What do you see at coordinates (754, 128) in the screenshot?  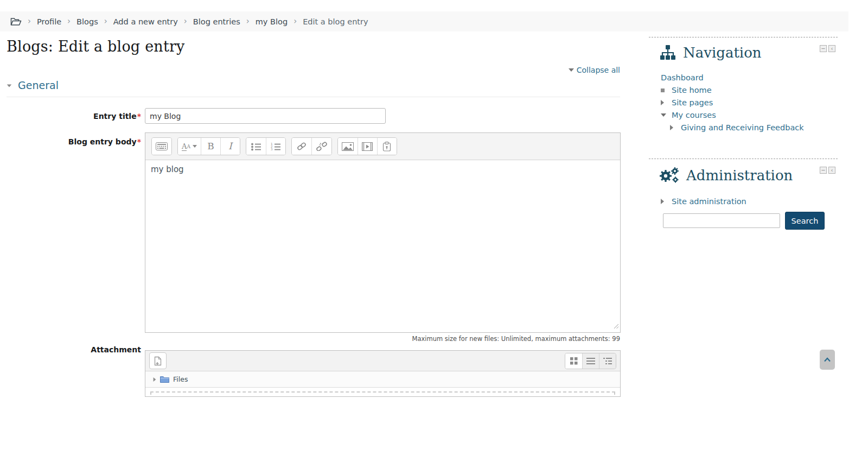 I see `nav-item-course-giving-receiving-feedback: Giving and Receiving Feedback` at bounding box center [754, 128].